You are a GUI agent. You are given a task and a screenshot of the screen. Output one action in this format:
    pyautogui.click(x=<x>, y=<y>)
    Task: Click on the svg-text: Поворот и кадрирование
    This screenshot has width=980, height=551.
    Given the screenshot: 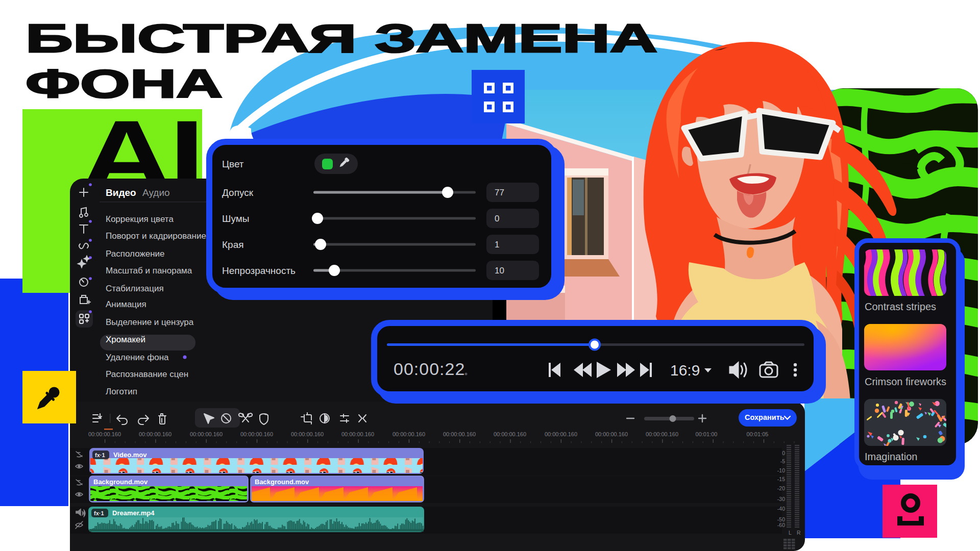 What is the action you would take?
    pyautogui.click(x=156, y=236)
    